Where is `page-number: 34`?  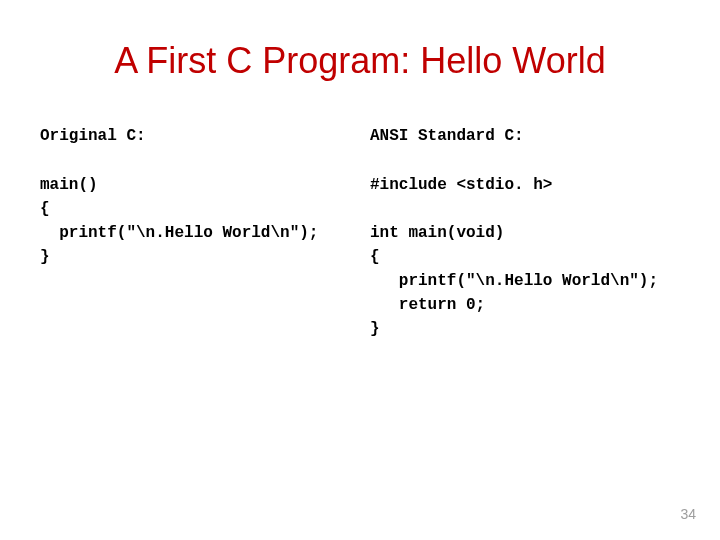 page-number: 34 is located at coordinates (688, 514).